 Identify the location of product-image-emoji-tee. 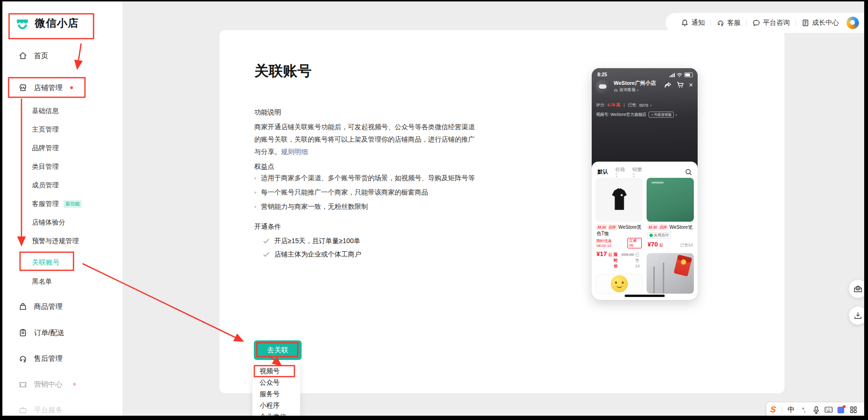
(619, 284).